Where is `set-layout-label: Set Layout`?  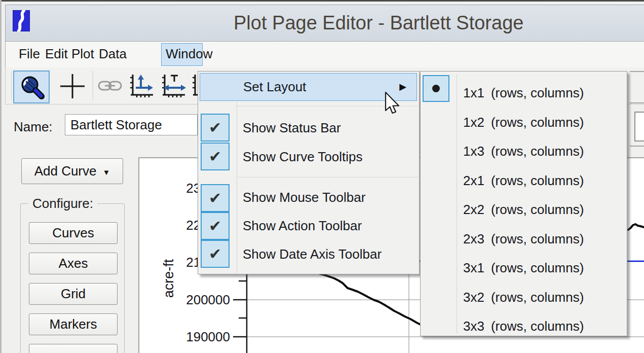
set-layout-label: Set Layout is located at coordinates (275, 87).